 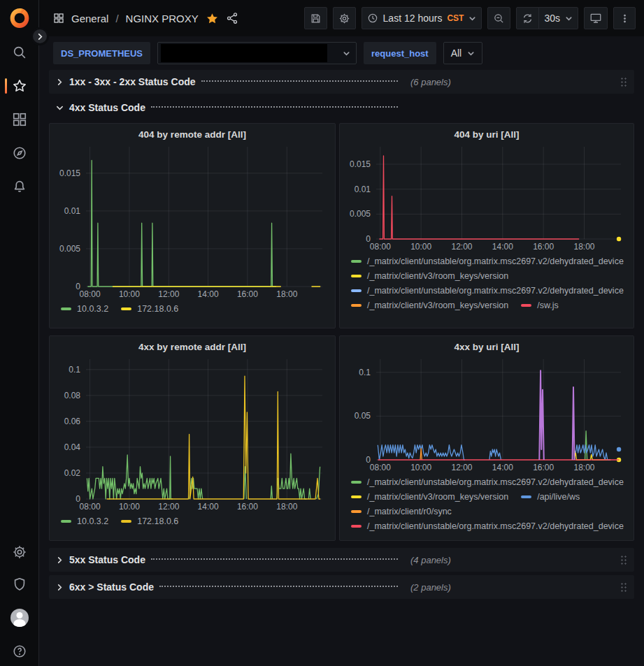 I want to click on sidebar-item-search, so click(x=20, y=52).